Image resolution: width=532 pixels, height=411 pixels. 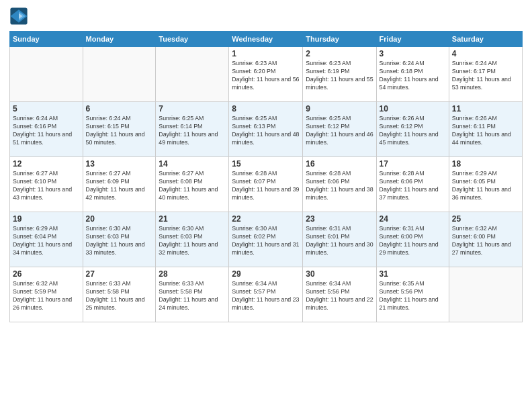 What do you see at coordinates (266, 39) in the screenshot?
I see `calendar-header-row: SundayMondayTuesdayWednesdayThursdayFrid…` at bounding box center [266, 39].